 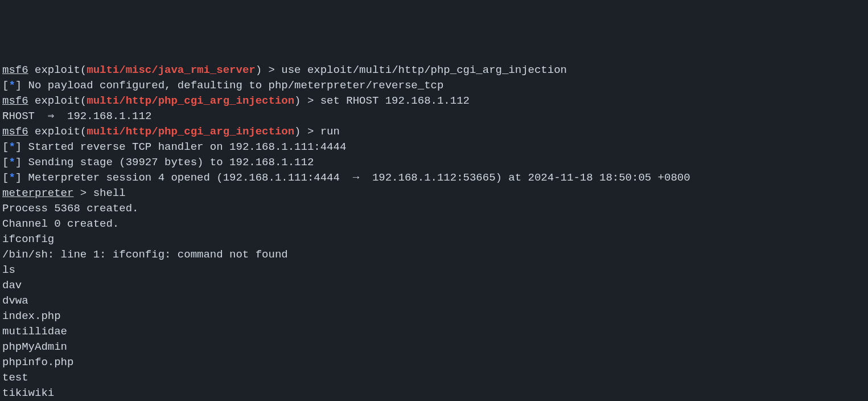 What do you see at coordinates (99, 193) in the screenshot?
I see `shell-command: > shell` at bounding box center [99, 193].